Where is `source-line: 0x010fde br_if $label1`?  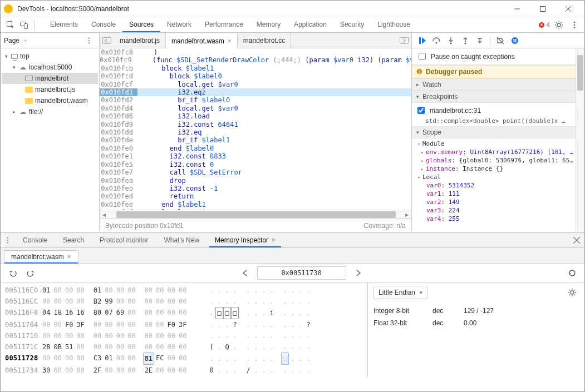 source-line: 0x010fde br_if $label1 is located at coordinates (255, 140).